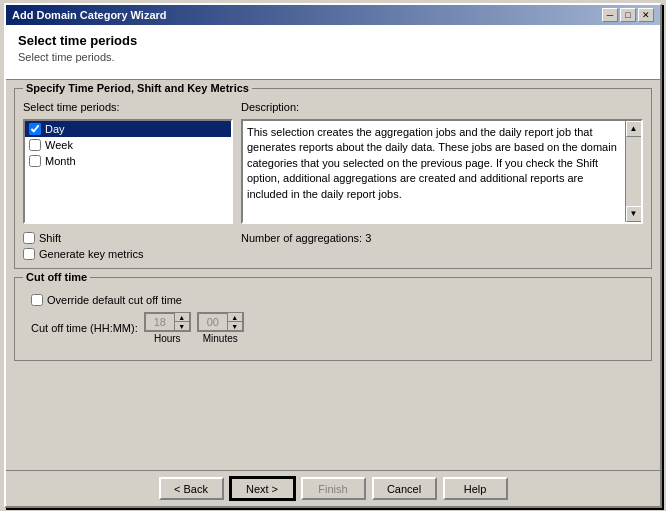  Describe the element at coordinates (128, 180) in the screenshot. I see `left-panel: Select time periods: Day Week` at that location.